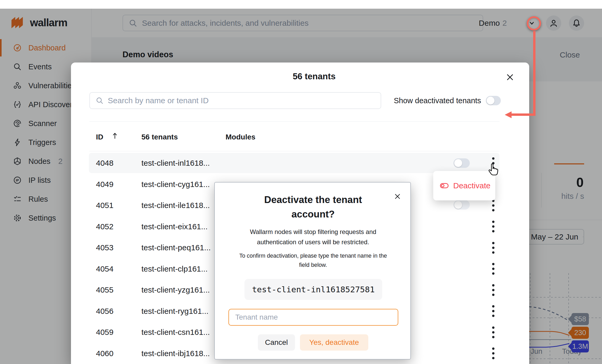 The height and width of the screenshot is (364, 602). What do you see at coordinates (176, 184) in the screenshot?
I see `tenant-name: test-client-cyg161...` at bounding box center [176, 184].